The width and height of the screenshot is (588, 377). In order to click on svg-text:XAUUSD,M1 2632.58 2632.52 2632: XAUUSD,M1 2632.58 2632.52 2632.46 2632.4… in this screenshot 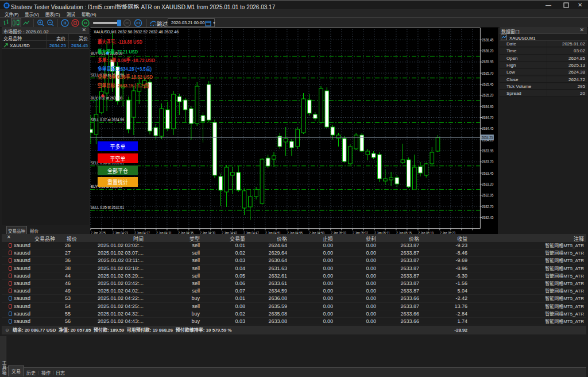, I will do `click(136, 32)`.